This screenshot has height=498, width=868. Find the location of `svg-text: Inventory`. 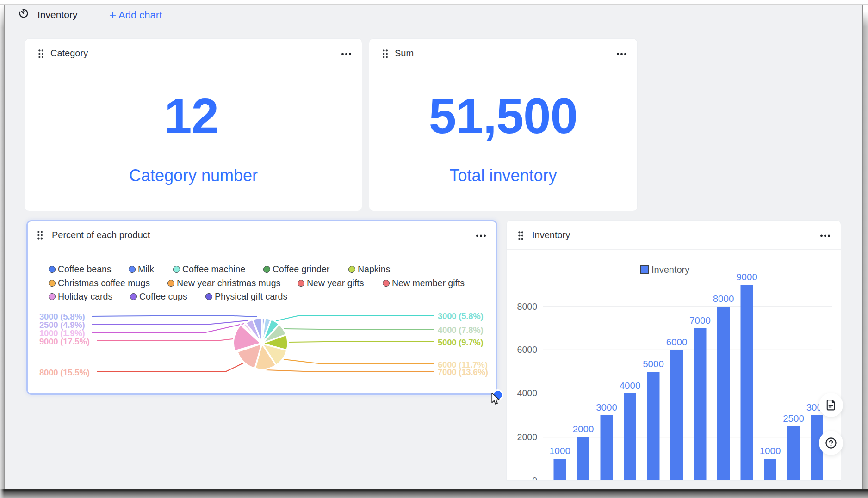

svg-text: Inventory is located at coordinates (670, 270).